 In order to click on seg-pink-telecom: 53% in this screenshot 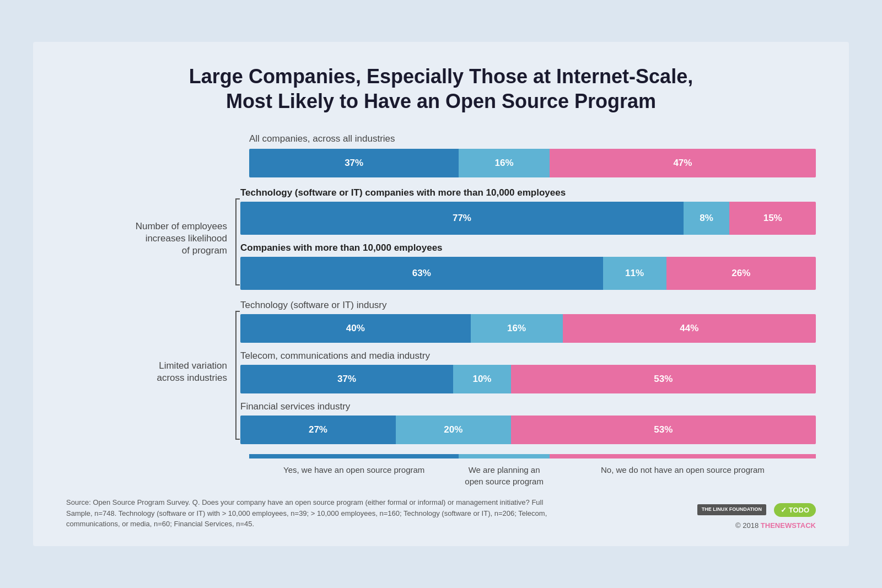, I will do `click(664, 379)`.